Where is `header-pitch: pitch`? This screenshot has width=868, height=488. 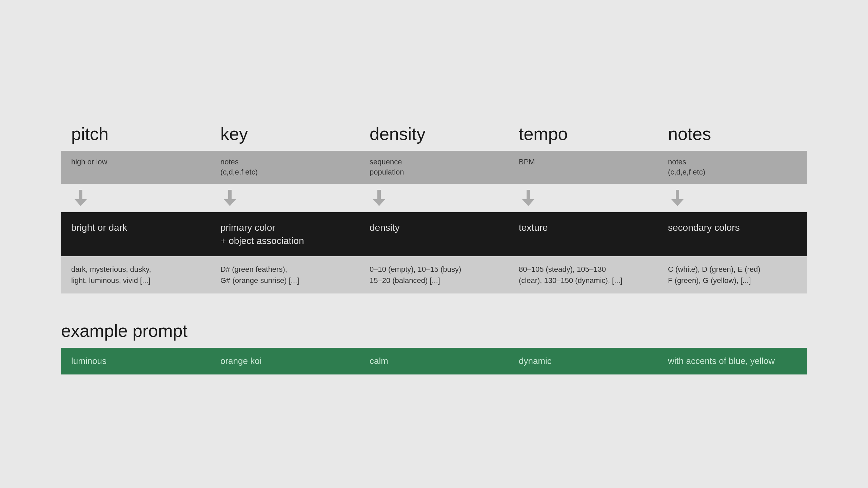
header-pitch: pitch is located at coordinates (136, 132).